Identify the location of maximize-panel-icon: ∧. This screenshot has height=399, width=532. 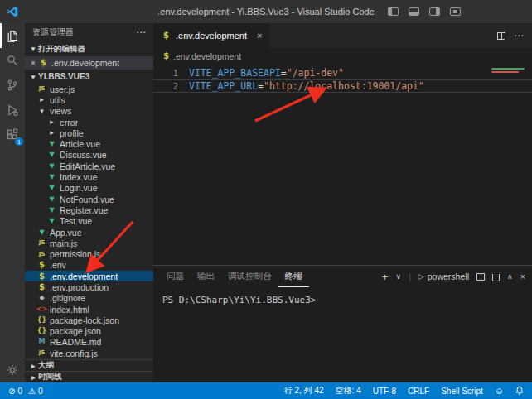
(510, 276).